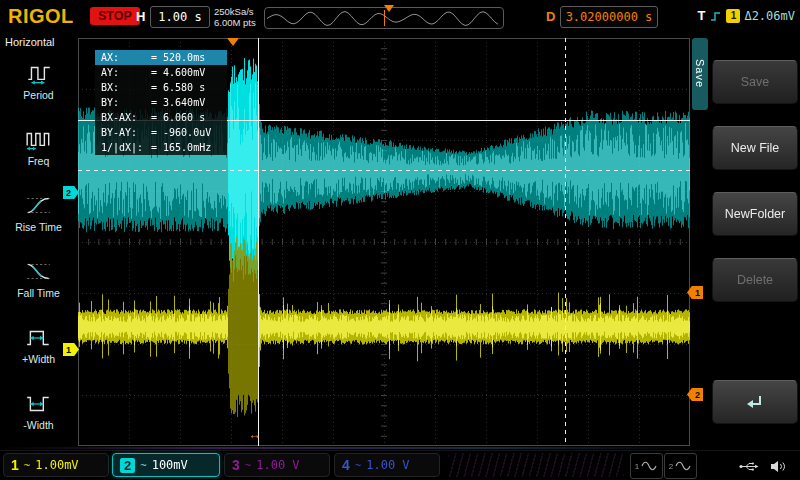 This screenshot has width=800, height=480. What do you see at coordinates (733, 16) in the screenshot?
I see `trigger-source-badge: 1` at bounding box center [733, 16].